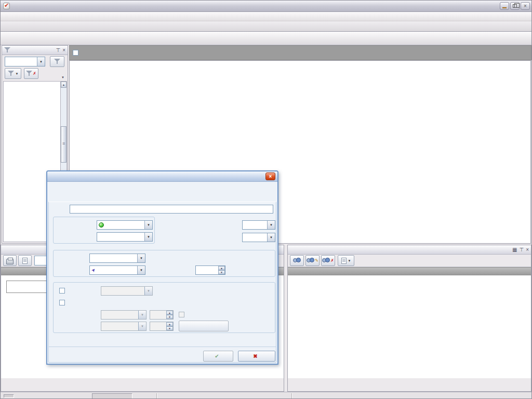 This screenshot has width=532, height=399. Describe the element at coordinates (63, 77) in the screenshot. I see `more-filters-icon: ▼` at that location.